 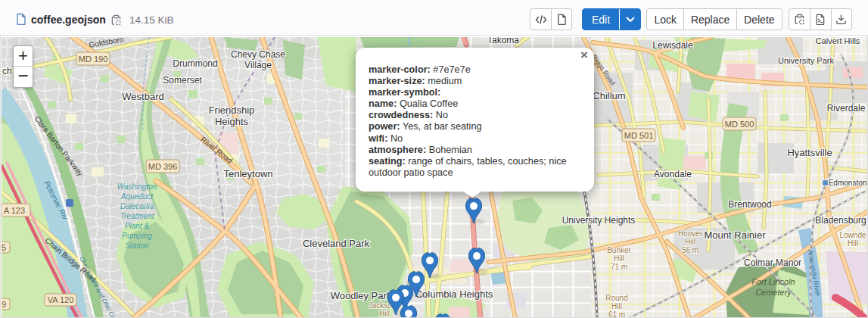 What do you see at coordinates (138, 186) in the screenshot?
I see `svg-text: Washington` at bounding box center [138, 186].